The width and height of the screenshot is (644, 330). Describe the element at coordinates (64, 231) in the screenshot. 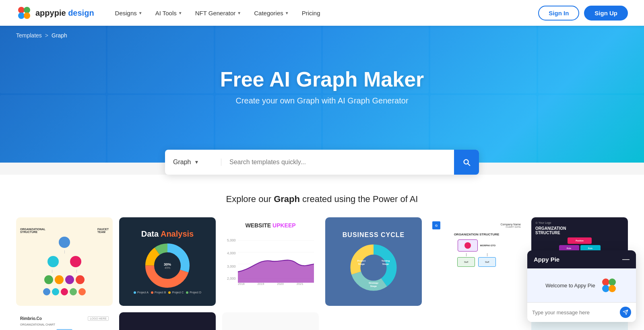

I see `org-header: ORGANIZATIONALSTRUCTURE FAUCETTEAM` at that location.